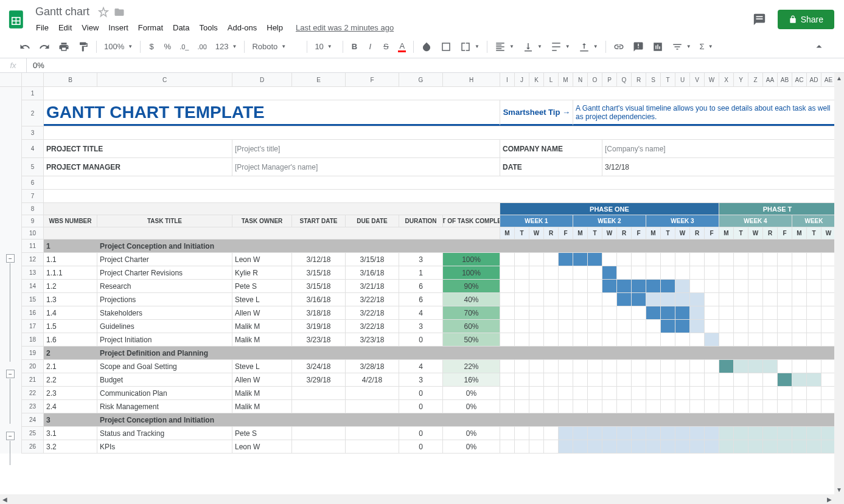 The height and width of the screenshot is (504, 844). What do you see at coordinates (71, 406) in the screenshot?
I see `wbs-cell: 2.4` at bounding box center [71, 406].